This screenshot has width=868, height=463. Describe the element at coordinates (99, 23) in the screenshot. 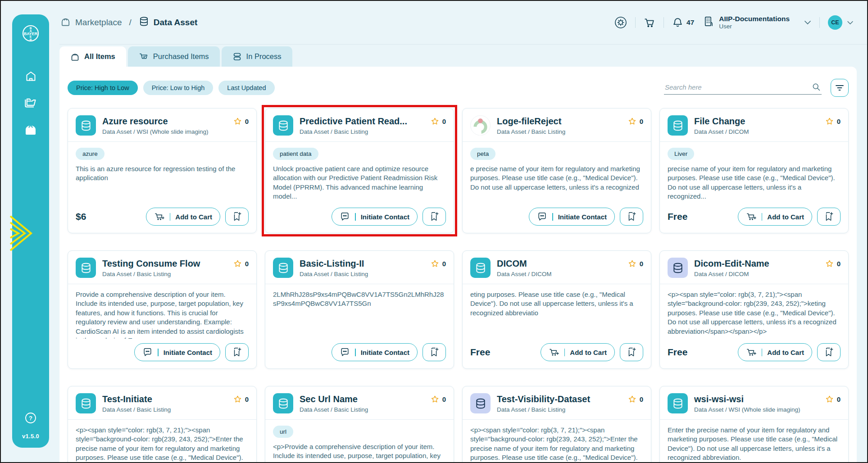

I see `breadcrumb-root: Marketplace` at that location.